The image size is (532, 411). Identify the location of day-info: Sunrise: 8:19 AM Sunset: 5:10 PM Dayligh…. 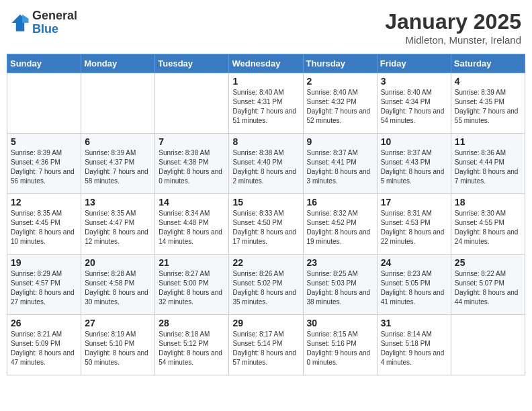
(118, 349).